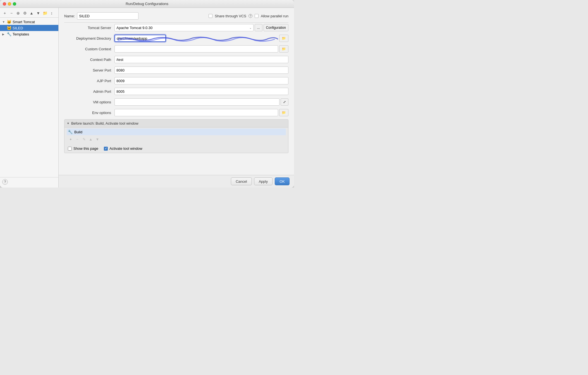  Describe the element at coordinates (284, 113) in the screenshot. I see `env-options-expand-button: 📁` at that location.